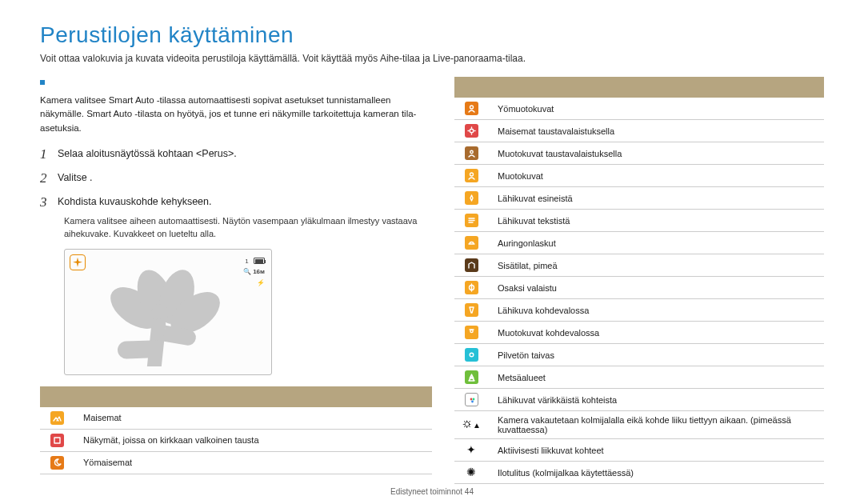 The image size is (864, 504). What do you see at coordinates (656, 333) in the screenshot?
I see `scene-label: Muotokuvat kohdevalossa` at bounding box center [656, 333].